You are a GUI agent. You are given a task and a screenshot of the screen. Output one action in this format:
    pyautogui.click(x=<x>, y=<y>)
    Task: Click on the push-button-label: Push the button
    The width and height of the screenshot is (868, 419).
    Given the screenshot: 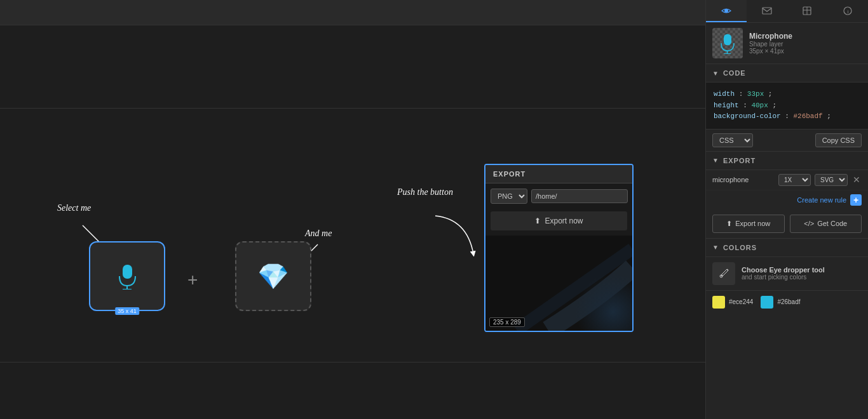 What is the action you would take?
    pyautogui.click(x=425, y=192)
    